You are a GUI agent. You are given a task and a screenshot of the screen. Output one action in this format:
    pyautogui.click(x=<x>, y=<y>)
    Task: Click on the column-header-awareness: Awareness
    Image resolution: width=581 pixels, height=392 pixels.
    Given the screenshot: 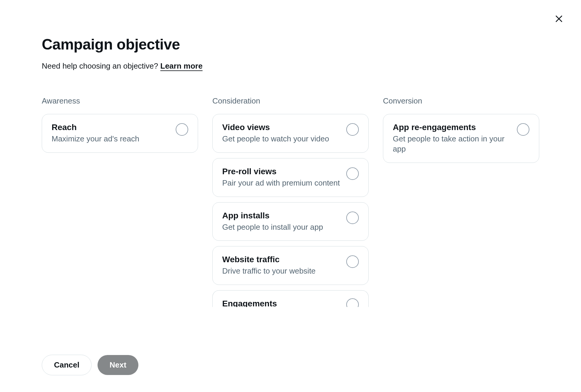 What is the action you would take?
    pyautogui.click(x=120, y=101)
    